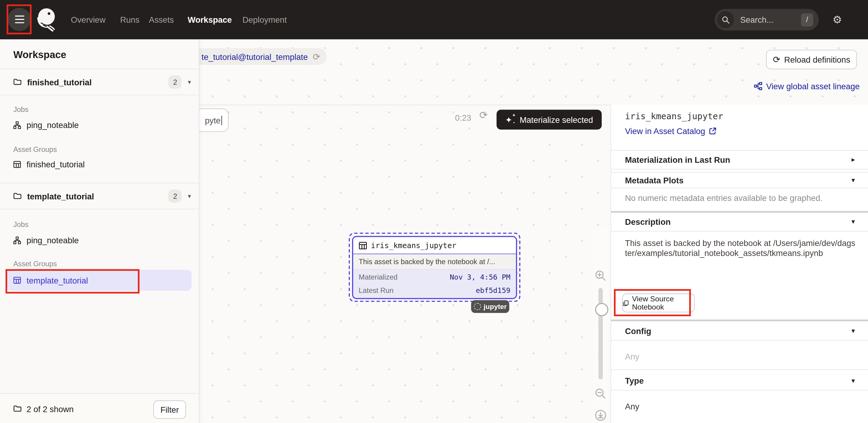 This screenshot has width=868, height=423. What do you see at coordinates (435, 284) in the screenshot?
I see `asset-node-stats: Materialized Nov 3, 4:56 PM Latest Run e…` at bounding box center [435, 284].